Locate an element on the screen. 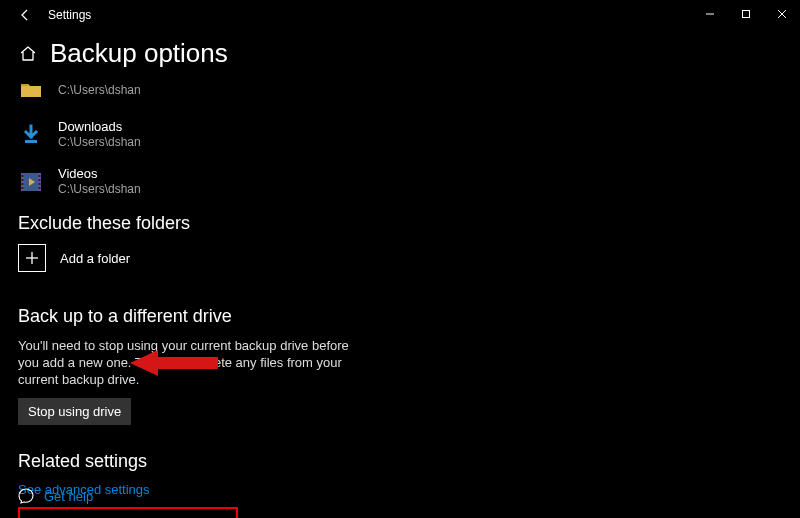 This screenshot has height=518, width=800. stop-using-drive-button: Stop using drive is located at coordinates (74, 412).